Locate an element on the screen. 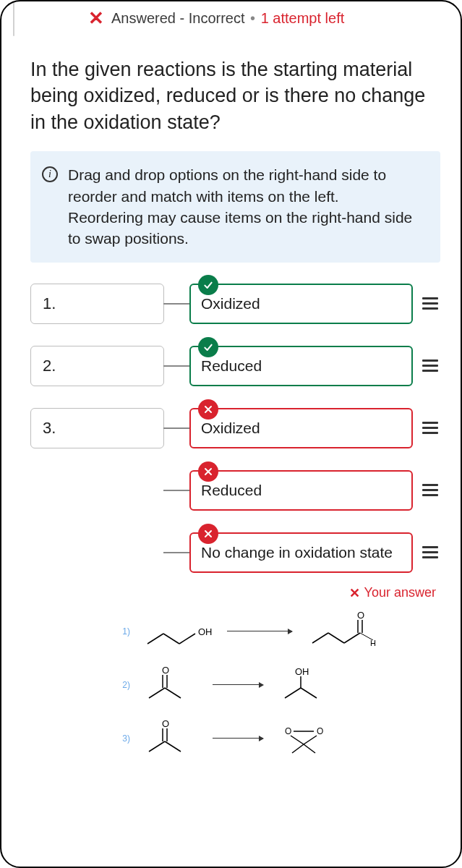  your-answer-label: ✕ Your answer is located at coordinates (233, 593).